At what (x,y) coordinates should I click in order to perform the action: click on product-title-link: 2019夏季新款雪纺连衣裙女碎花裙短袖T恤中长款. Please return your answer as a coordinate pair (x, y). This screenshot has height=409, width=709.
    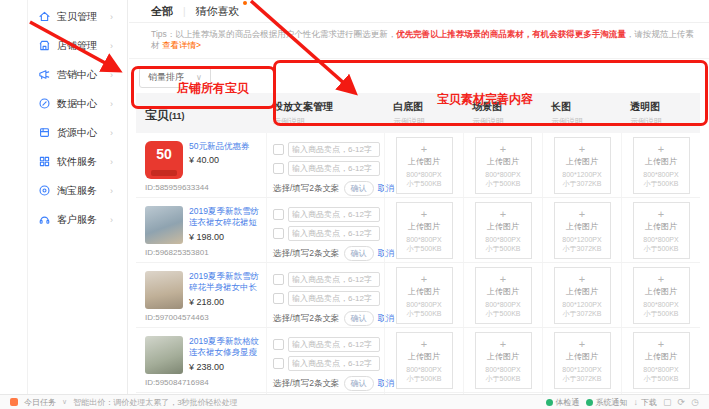
    Looking at the image, I should click on (226, 218).